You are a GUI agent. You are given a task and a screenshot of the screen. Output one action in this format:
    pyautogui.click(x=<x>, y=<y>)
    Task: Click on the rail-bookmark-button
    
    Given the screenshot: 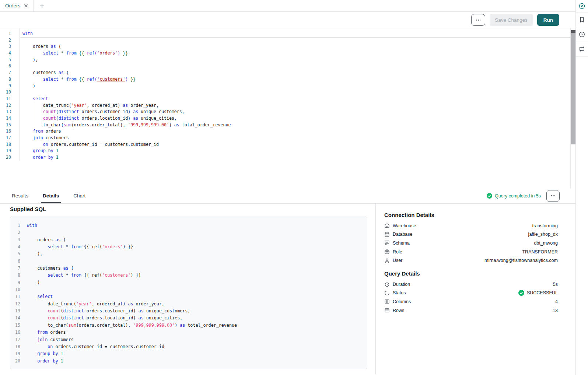 What is the action you would take?
    pyautogui.click(x=582, y=20)
    